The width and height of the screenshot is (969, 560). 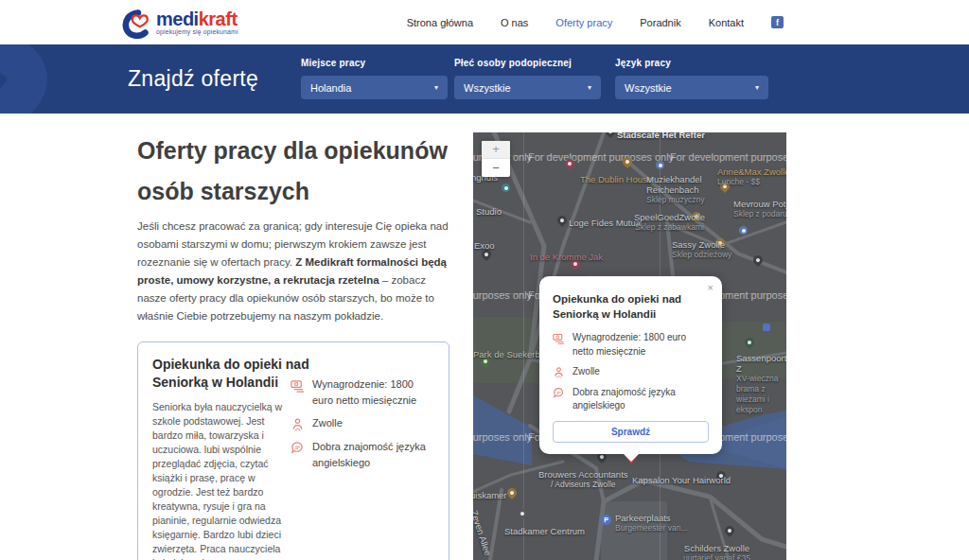 What do you see at coordinates (375, 62) in the screenshot?
I see `filter-label-location: Miejsce pracy` at bounding box center [375, 62].